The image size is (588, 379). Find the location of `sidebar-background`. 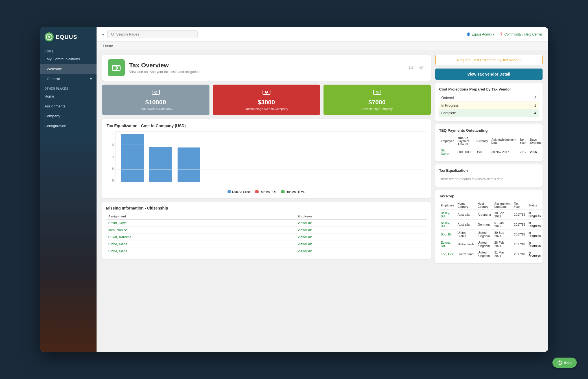

sidebar-background is located at coordinates (68, 241).